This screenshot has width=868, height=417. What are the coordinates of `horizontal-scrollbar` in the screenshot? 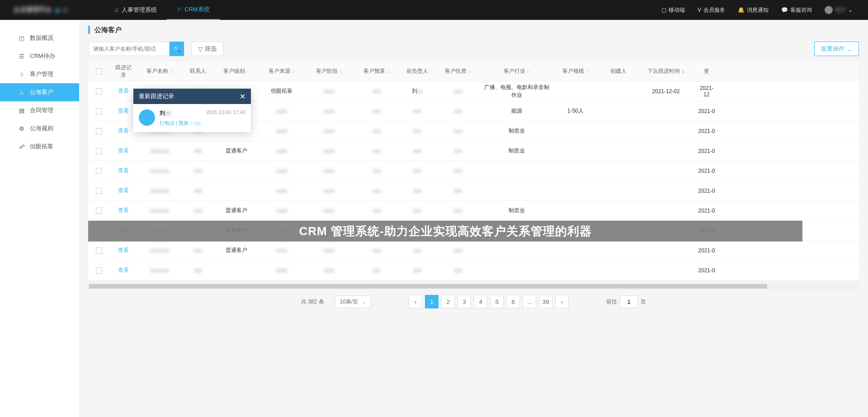 It's located at (474, 286).